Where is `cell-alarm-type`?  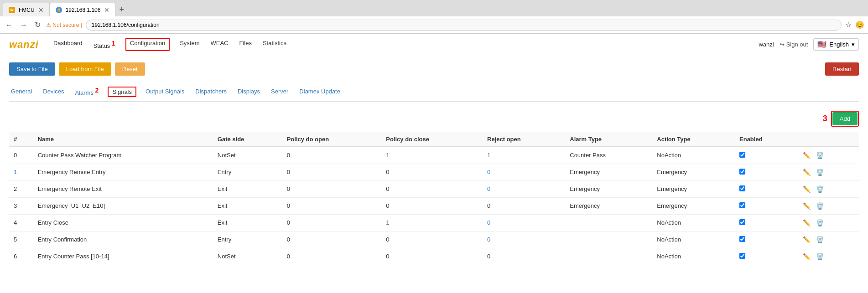 cell-alarm-type is located at coordinates (608, 240).